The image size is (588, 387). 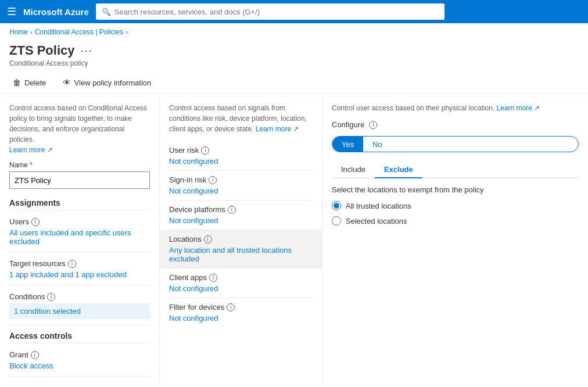 What do you see at coordinates (213, 180) in the screenshot?
I see `condition-info-1: i` at bounding box center [213, 180].